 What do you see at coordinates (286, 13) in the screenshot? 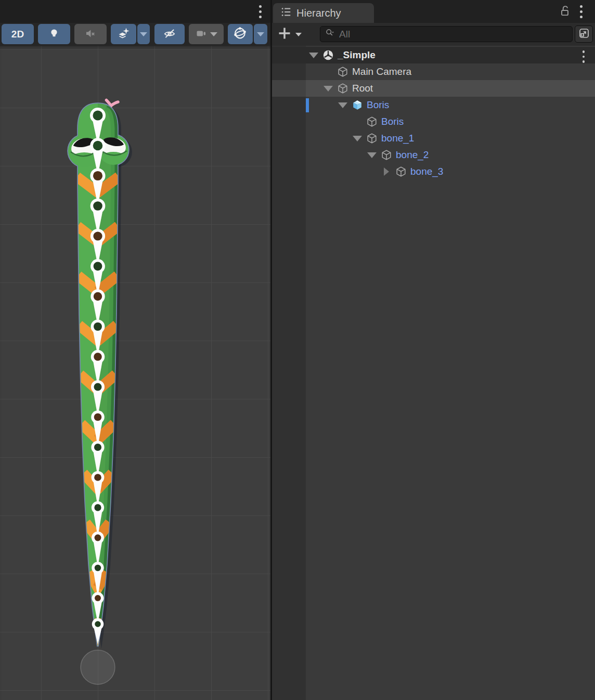
I see `hierarchy-list-icon` at bounding box center [286, 13].